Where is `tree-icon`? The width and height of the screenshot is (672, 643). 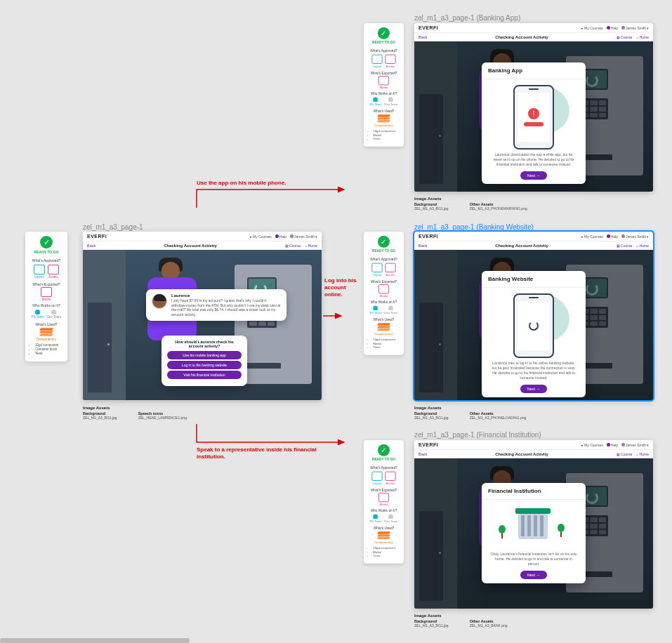 tree-icon is located at coordinates (502, 531).